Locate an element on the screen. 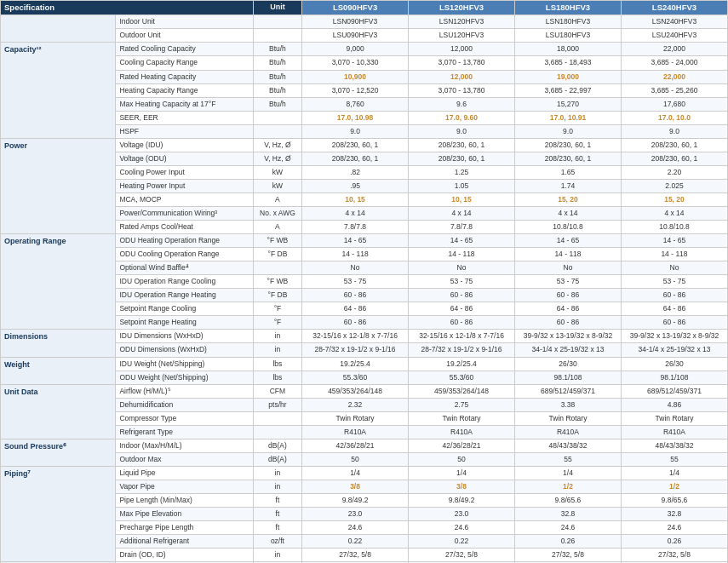  unit-header: Unit is located at coordinates (278, 9).